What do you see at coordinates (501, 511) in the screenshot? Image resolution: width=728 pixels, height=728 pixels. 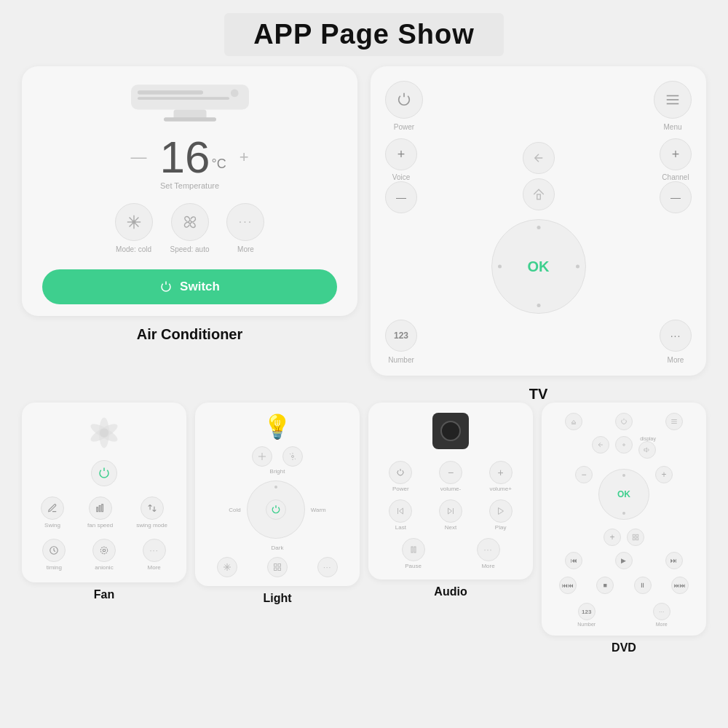 I see `play-icon` at bounding box center [501, 511].